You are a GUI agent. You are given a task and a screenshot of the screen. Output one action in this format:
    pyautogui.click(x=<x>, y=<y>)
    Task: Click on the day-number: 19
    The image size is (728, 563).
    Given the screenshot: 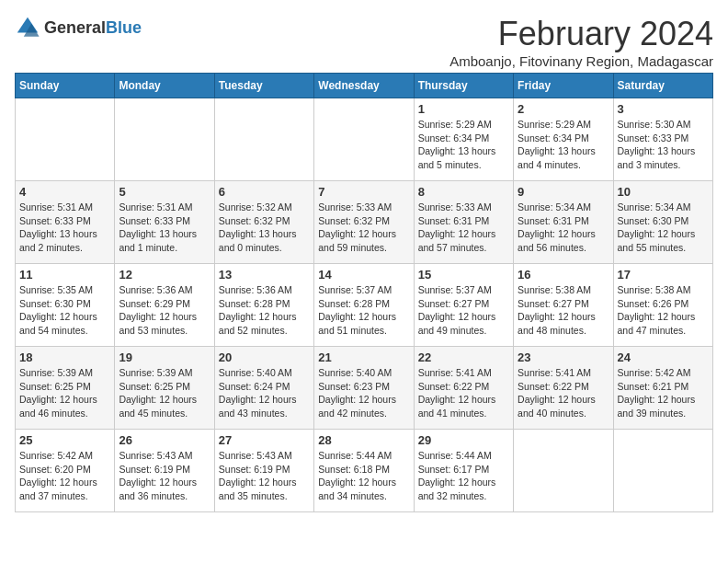 What is the action you would take?
    pyautogui.click(x=164, y=357)
    